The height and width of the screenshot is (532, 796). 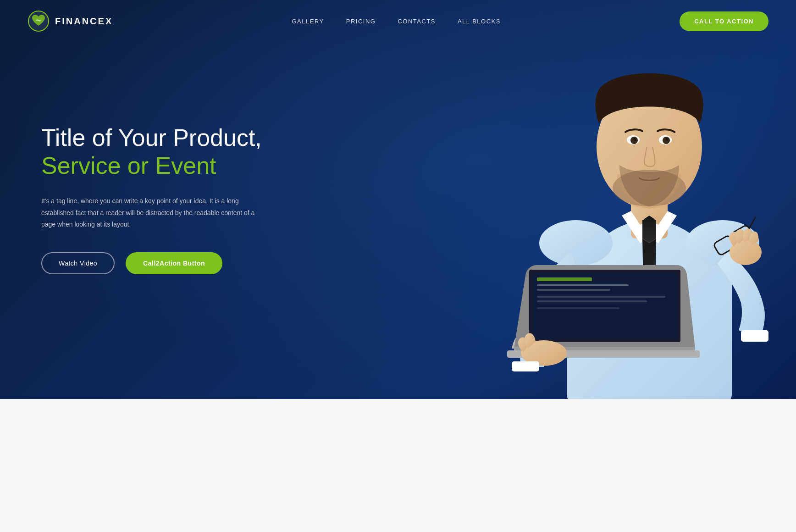 What do you see at coordinates (361, 21) in the screenshot?
I see `nav-item-pricing: PRICING` at bounding box center [361, 21].